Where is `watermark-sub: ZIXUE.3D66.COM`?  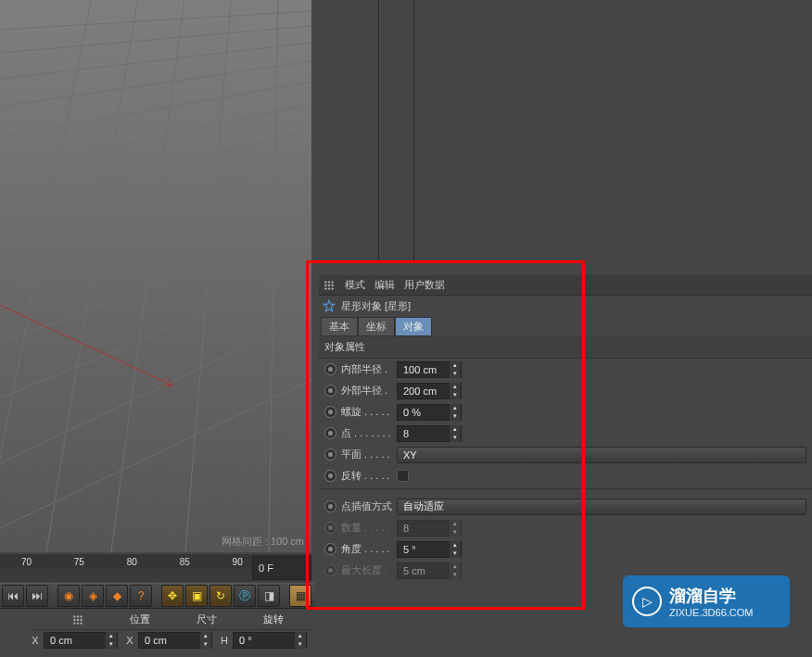
watermark-sub: ZIXUE.3D66.COM is located at coordinates (711, 613).